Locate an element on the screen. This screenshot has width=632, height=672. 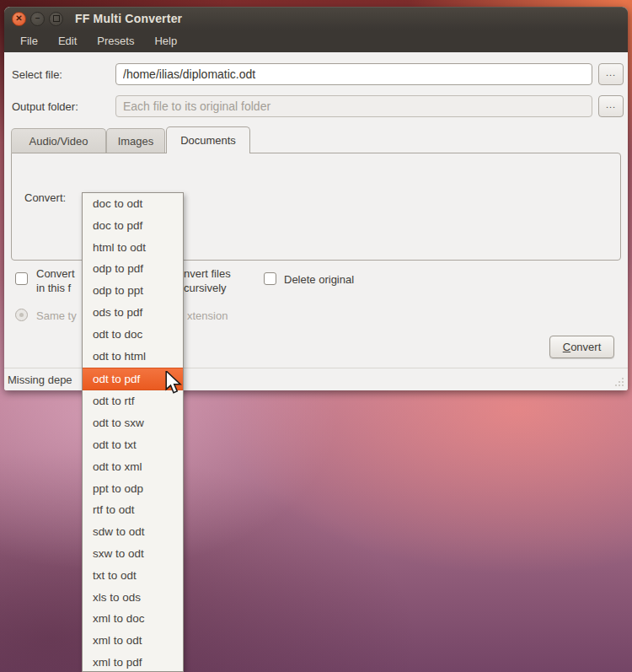
minimize-button: – is located at coordinates (37, 19).